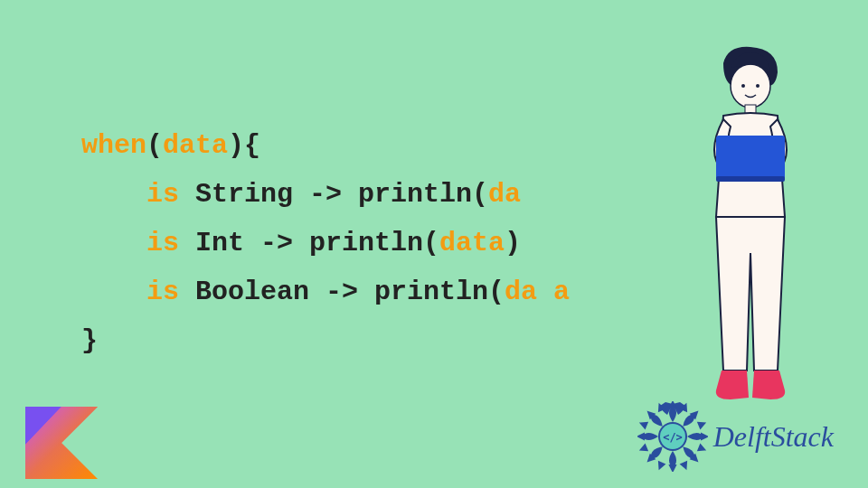 The image size is (868, 488). What do you see at coordinates (513, 243) in the screenshot?
I see `line-end: )` at bounding box center [513, 243].